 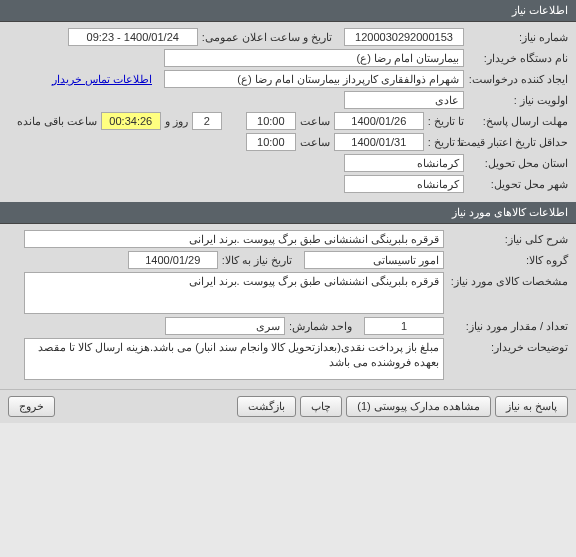 I want to click on delivery-city-value: کرمانشاه, so click(x=404, y=184).